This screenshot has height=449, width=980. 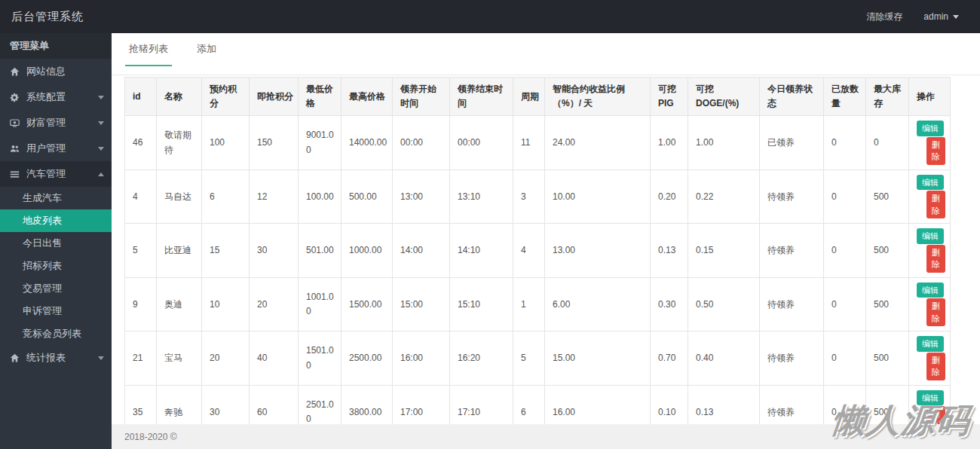 What do you see at coordinates (367, 251) in the screenshot?
I see `cell-max-price: 1000.00` at bounding box center [367, 251].